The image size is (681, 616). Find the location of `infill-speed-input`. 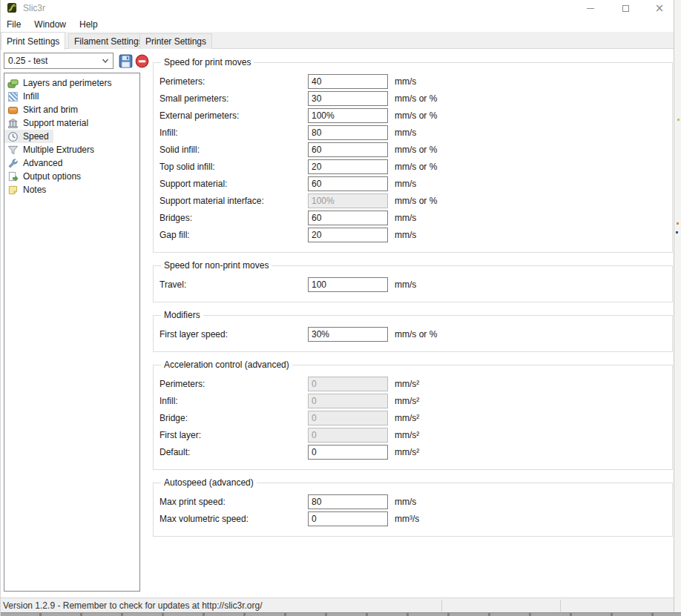

infill-speed-input is located at coordinates (348, 133).